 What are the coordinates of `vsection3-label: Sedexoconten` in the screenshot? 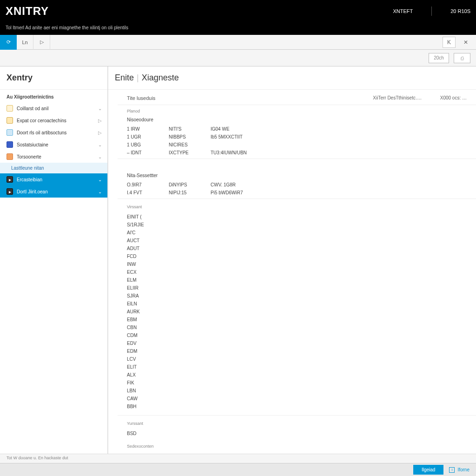 It's located at (297, 445).